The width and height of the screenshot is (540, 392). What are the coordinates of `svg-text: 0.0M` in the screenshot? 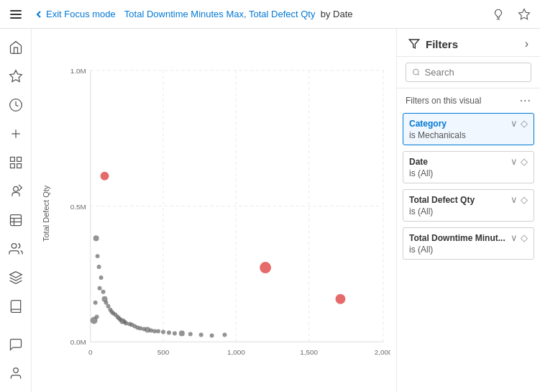 It's located at (78, 342).